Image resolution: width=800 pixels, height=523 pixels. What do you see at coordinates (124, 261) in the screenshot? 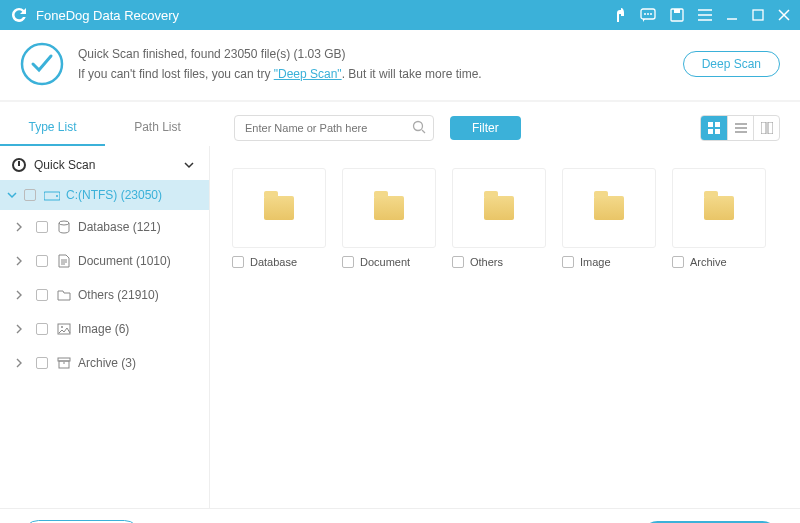
I see `tree-item-label: Document (1010)` at bounding box center [124, 261].